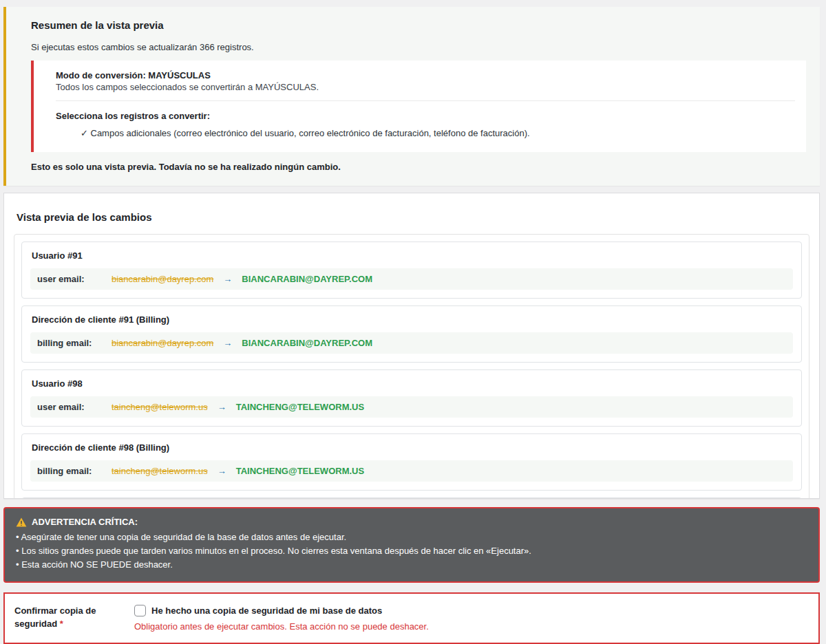 The width and height of the screenshot is (826, 644). What do you see at coordinates (472, 611) in the screenshot?
I see `backup-checkbox-row: He hecho una copia de seguridad de mi ba…` at bounding box center [472, 611].